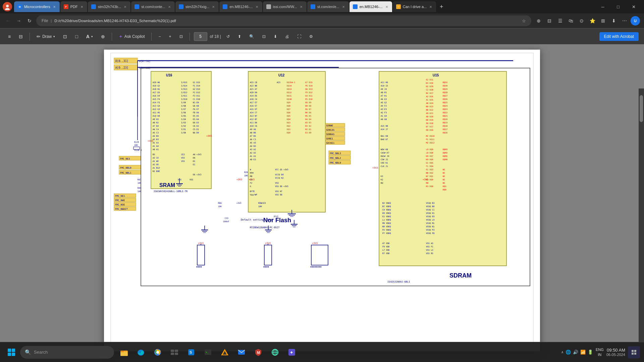 The image size is (644, 362). I want to click on pdf-rotate-button: ↺, so click(228, 37).